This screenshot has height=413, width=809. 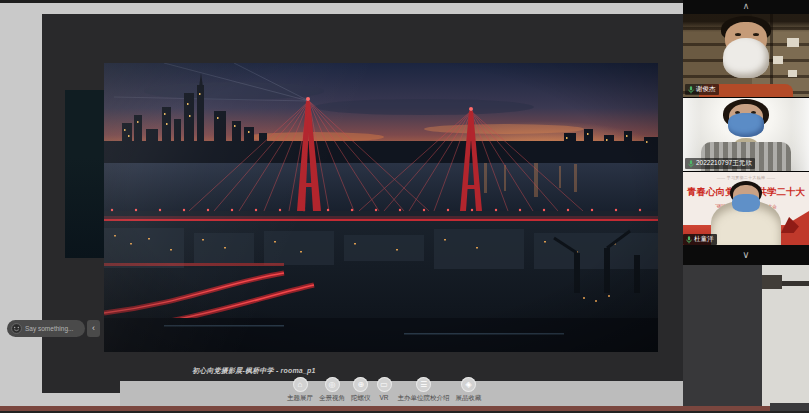 What do you see at coordinates (300, 384) in the screenshot?
I see `exhibit-hall-icon: ⌂` at bounding box center [300, 384].